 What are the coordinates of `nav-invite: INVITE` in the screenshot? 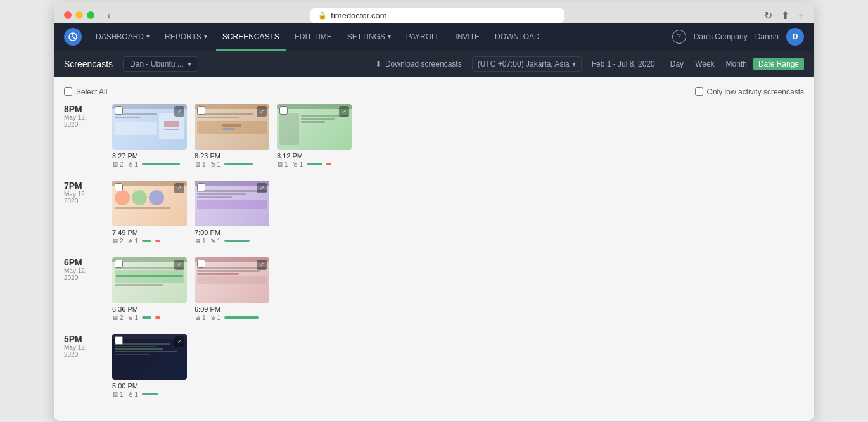 It's located at (468, 37).